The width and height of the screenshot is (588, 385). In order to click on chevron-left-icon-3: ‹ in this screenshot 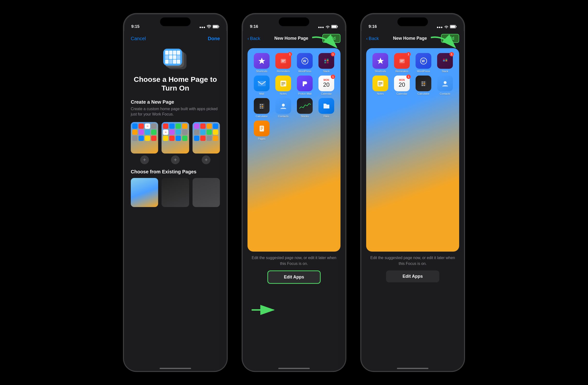, I will do `click(367, 39)`.